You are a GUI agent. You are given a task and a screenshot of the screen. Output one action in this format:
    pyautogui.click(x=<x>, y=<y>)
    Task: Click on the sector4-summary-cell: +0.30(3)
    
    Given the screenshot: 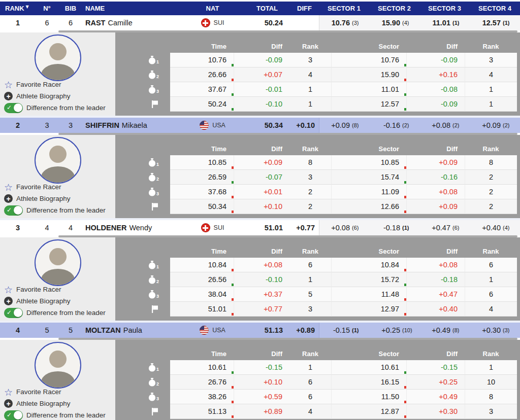 What is the action you would take?
    pyautogui.click(x=495, y=330)
    